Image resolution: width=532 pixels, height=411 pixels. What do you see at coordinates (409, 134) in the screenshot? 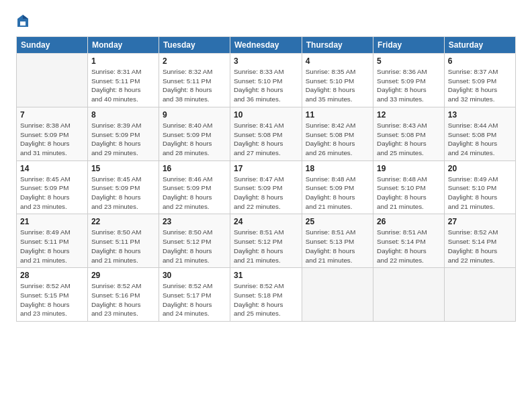
I see `day-cell: 12Sunrise: 8:43 AM Sunset: 5:08 PM Dayli…` at bounding box center [409, 134].